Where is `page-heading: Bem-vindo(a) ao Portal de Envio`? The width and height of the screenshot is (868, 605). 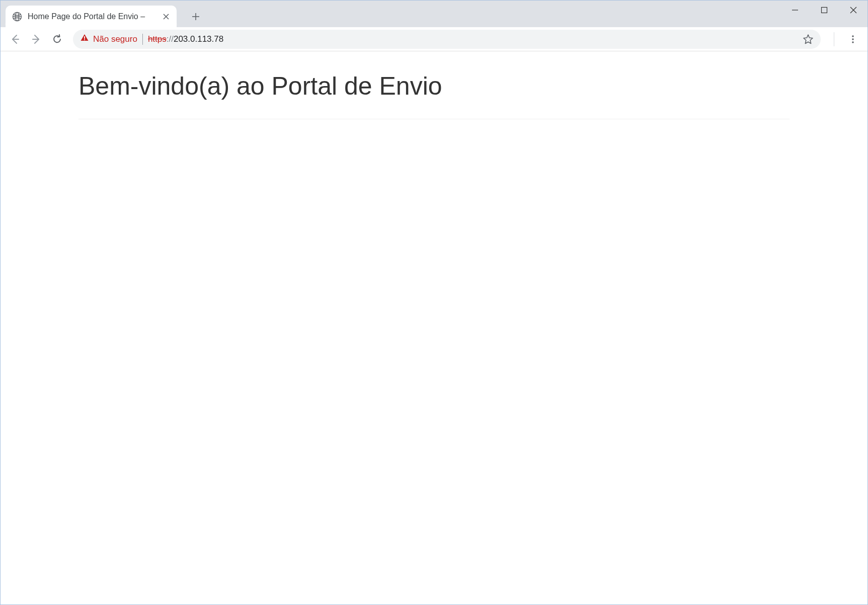 page-heading: Bem-vindo(a) ao Portal de Envio is located at coordinates (434, 96).